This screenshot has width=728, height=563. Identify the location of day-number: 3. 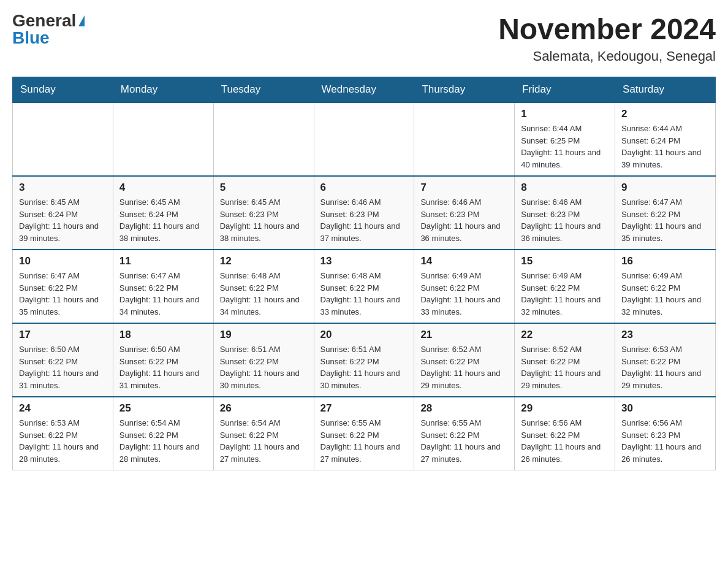
(63, 188).